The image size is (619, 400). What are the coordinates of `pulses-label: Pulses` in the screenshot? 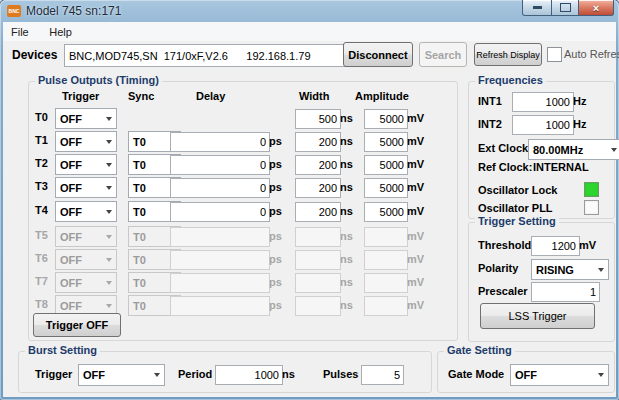 It's located at (340, 374).